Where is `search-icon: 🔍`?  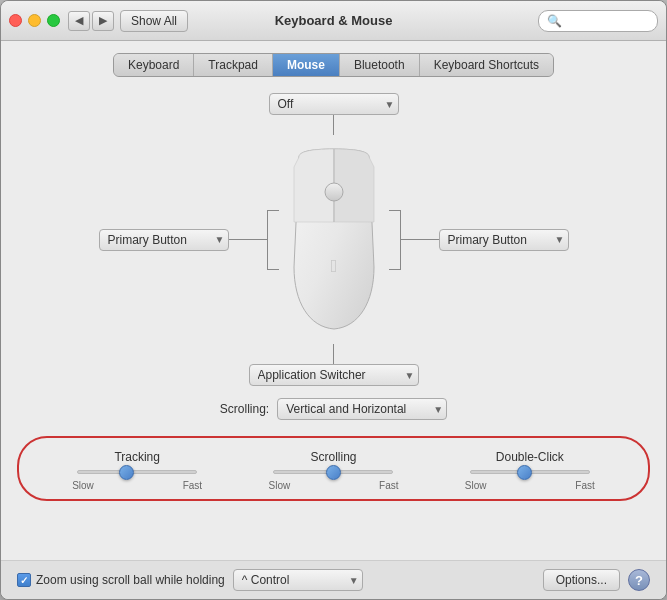 search-icon: 🔍 is located at coordinates (554, 21).